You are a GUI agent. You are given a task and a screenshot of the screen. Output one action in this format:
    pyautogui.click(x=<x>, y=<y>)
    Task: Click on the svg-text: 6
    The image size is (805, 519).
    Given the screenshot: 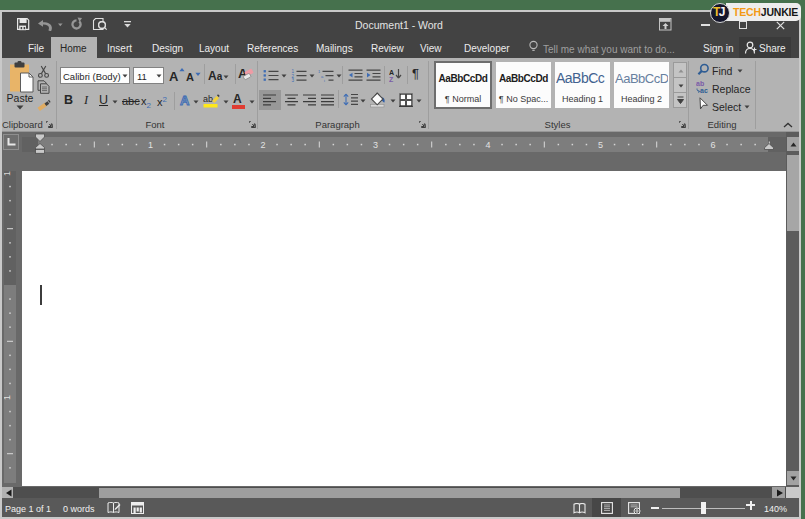 What is the action you would take?
    pyautogui.click(x=712, y=145)
    